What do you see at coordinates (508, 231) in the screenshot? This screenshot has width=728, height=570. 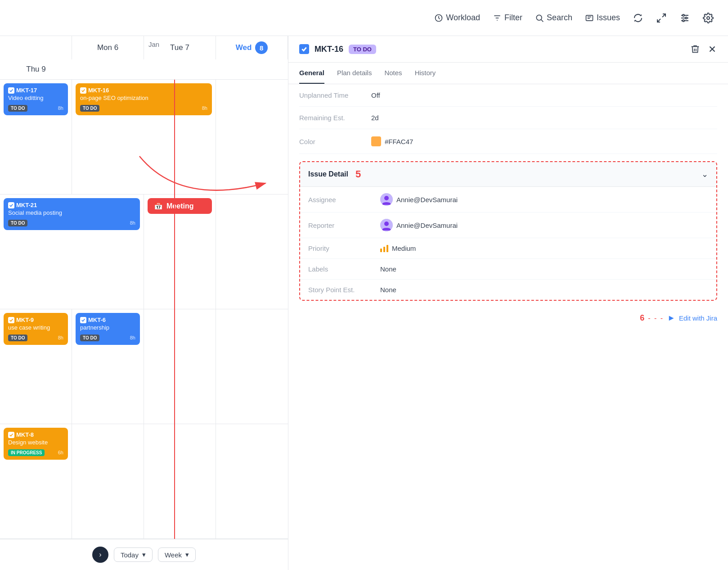 I see `issue-detail-section: Issue Detail 5 ⌄ Assignee Annie@DevSamur…` at bounding box center [508, 231].